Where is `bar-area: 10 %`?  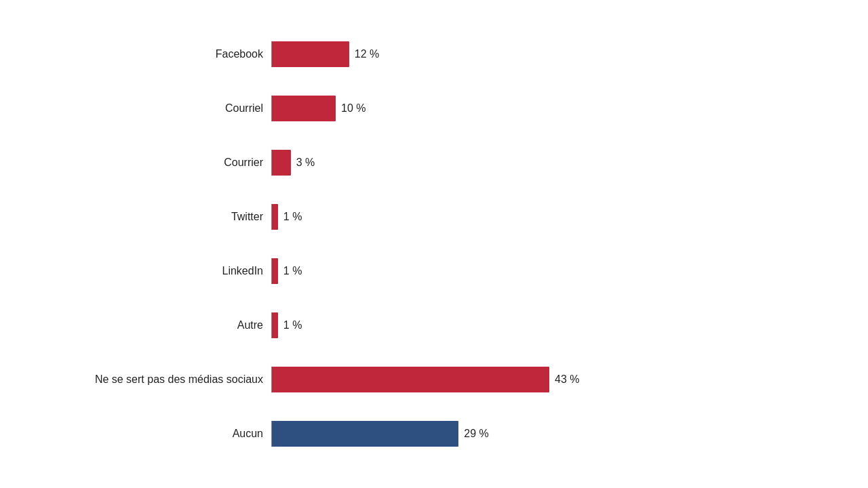
bar-area: 10 % is located at coordinates (549, 108).